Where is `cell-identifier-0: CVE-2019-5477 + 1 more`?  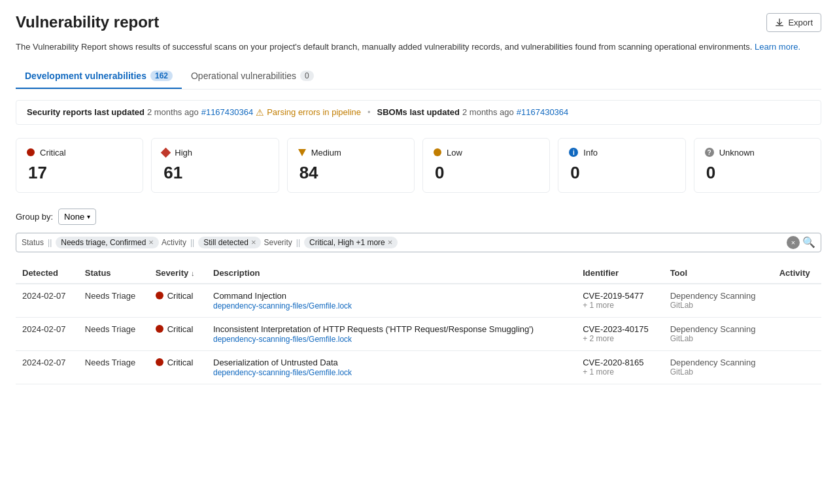 cell-identifier-0: CVE-2019-5477 + 1 more is located at coordinates (620, 301).